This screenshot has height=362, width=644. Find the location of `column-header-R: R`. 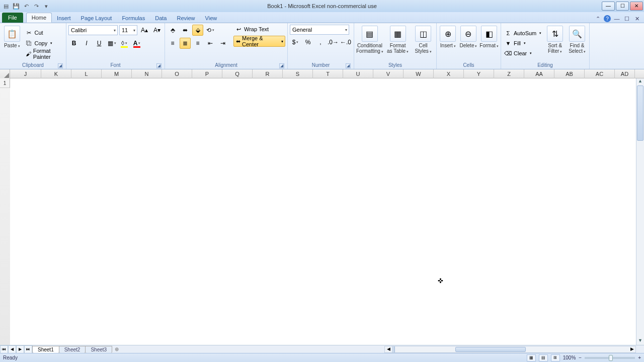

column-header-R: R is located at coordinates (268, 74).